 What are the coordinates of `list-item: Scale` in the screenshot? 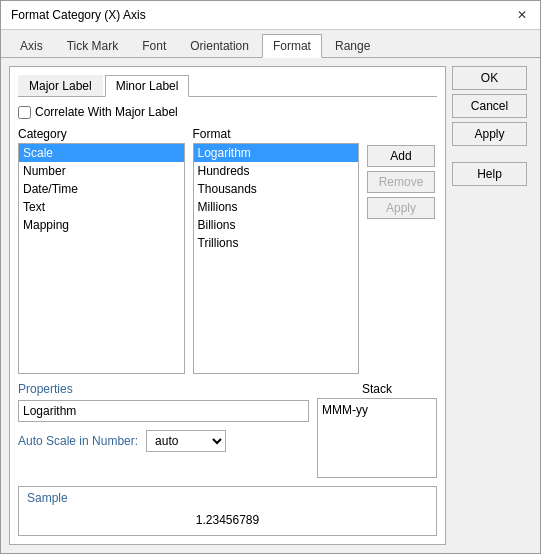 It's located at (102, 153).